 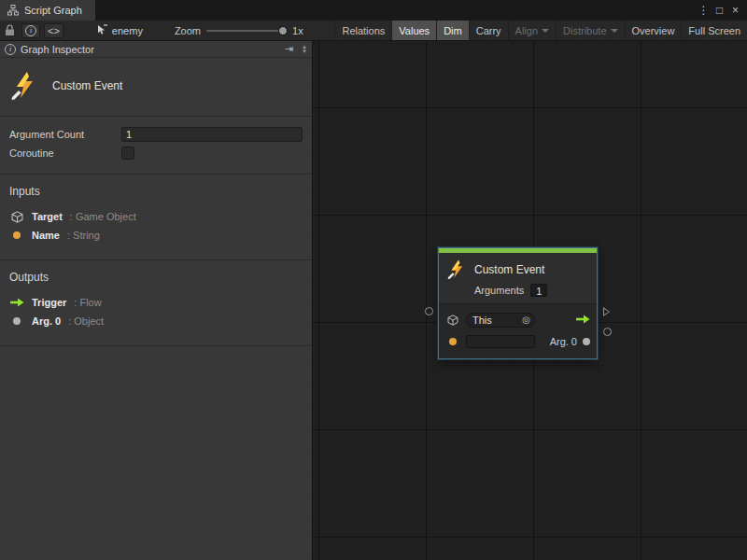 I want to click on zoom-value: 1x, so click(x=298, y=31).